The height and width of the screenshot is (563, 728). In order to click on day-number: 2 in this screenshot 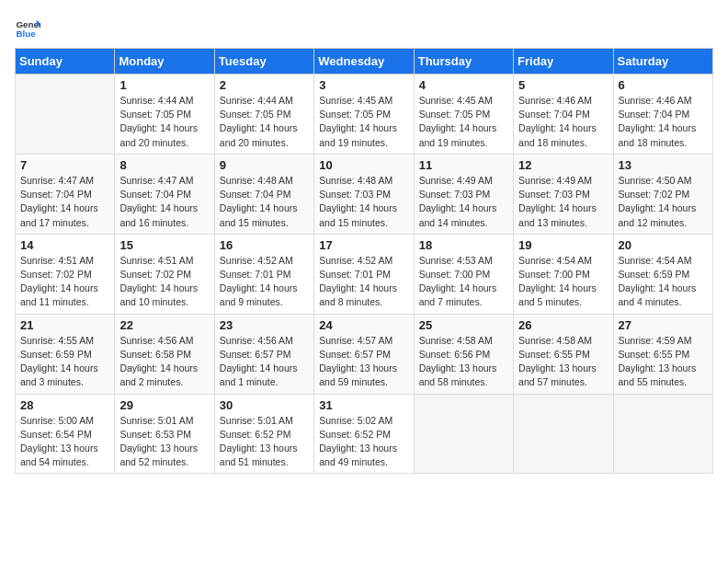, I will do `click(265, 85)`.